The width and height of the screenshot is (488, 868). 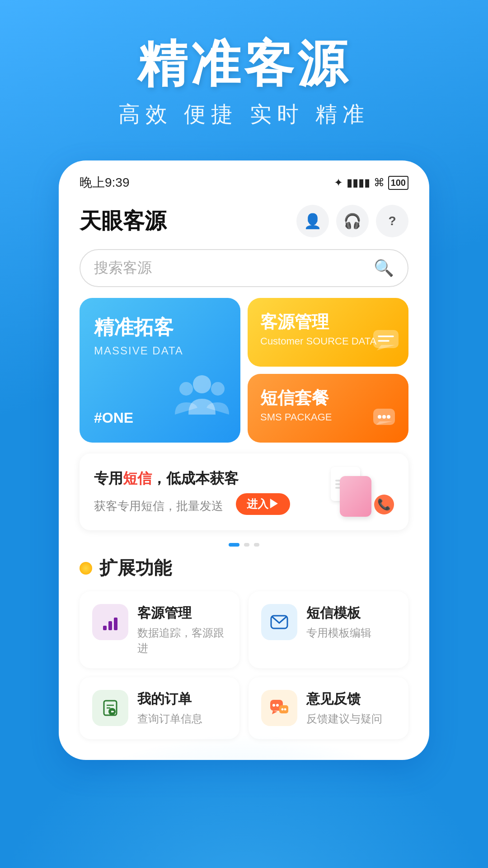 What do you see at coordinates (263, 504) in the screenshot?
I see `promo-enter-button: 进入▶` at bounding box center [263, 504].